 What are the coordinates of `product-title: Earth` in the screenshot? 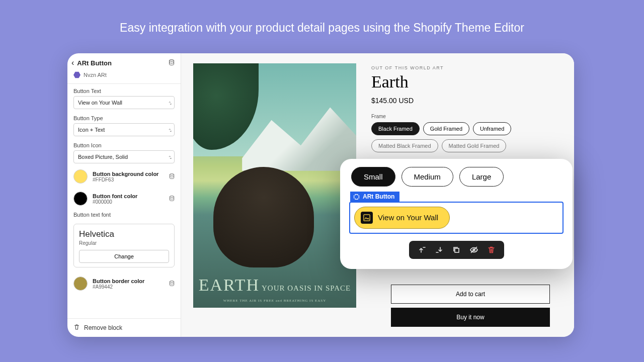 It's located at (467, 82).